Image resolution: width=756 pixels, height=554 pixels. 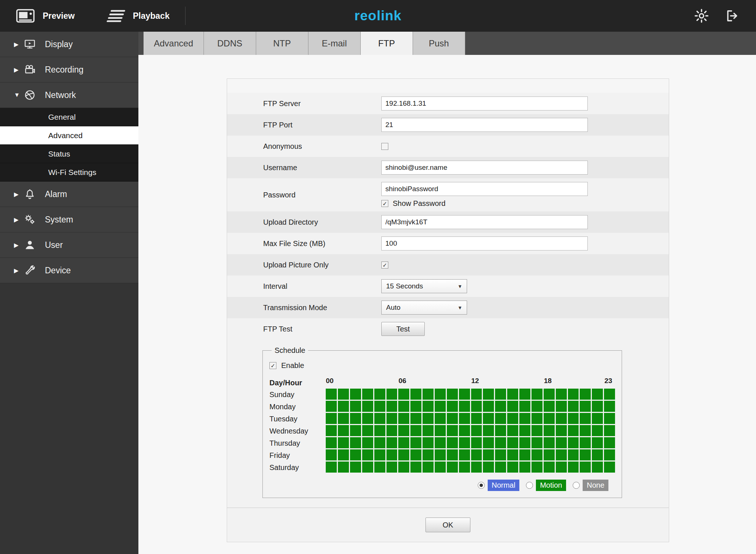 What do you see at coordinates (481, 485) in the screenshot?
I see `mode-radio-normal` at bounding box center [481, 485].